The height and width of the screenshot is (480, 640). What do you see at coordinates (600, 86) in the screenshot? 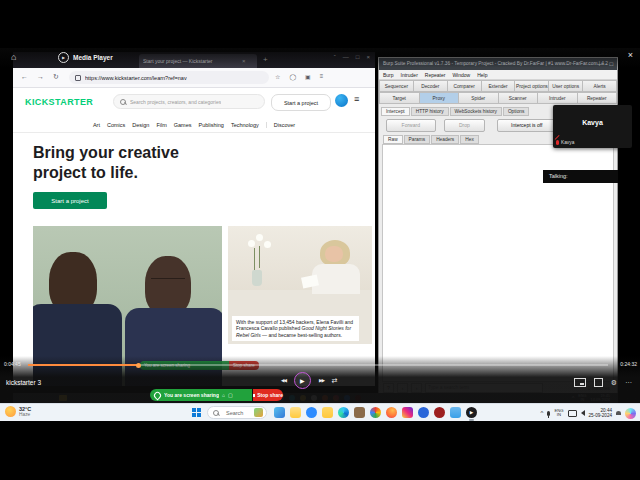
I see `tab-alerts: Alerts` at bounding box center [600, 86].